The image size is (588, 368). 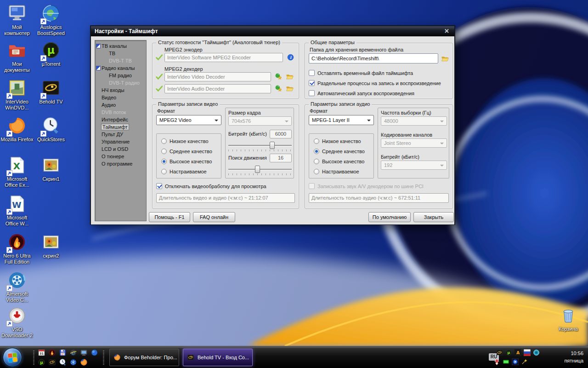 I want to click on tealround-tray-icon, so click(x=537, y=352).